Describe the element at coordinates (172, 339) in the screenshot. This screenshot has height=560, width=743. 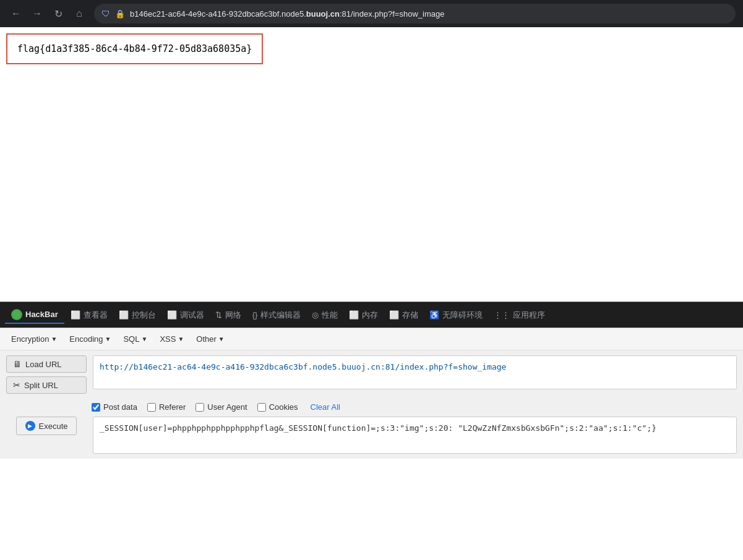
I see `xss-menu: XSS ▼` at that location.